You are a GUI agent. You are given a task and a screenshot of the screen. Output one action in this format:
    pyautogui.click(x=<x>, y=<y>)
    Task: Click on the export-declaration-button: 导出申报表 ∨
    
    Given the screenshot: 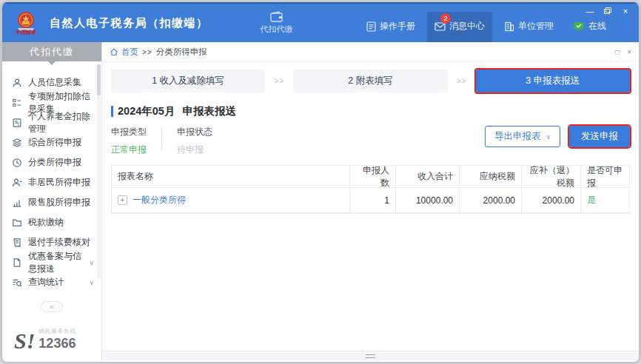 What is the action you would take?
    pyautogui.click(x=523, y=136)
    